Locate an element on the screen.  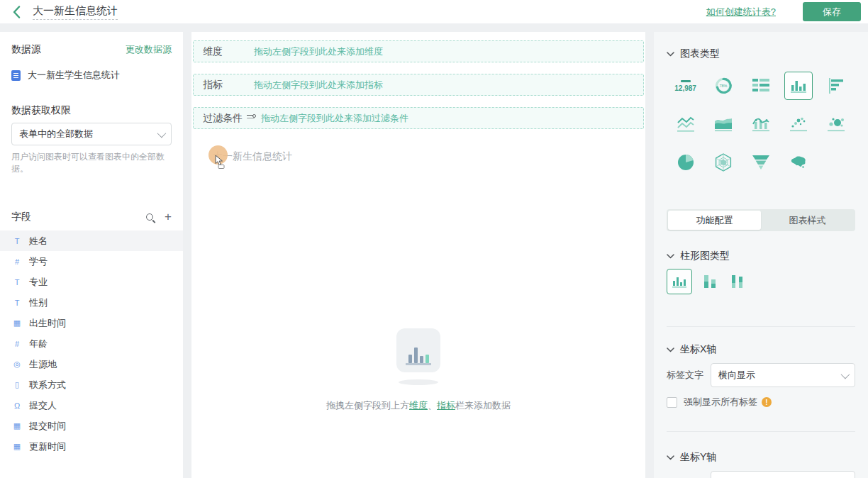
metric-dropzone: 指标 拖动左侧字段到此处来添加指标 is located at coordinates (418, 85).